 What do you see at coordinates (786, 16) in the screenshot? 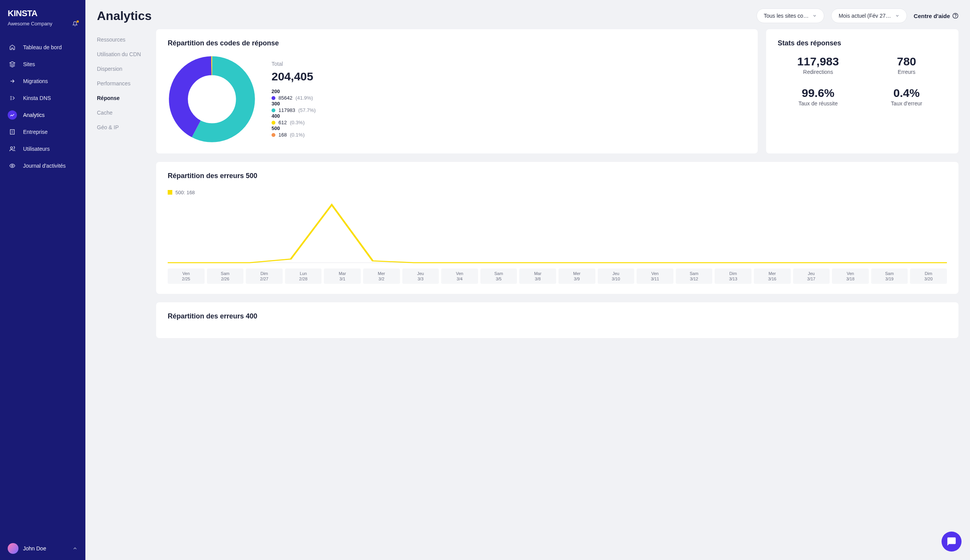
I see `sites-filter-label: Tous les sites co…` at bounding box center [786, 16].